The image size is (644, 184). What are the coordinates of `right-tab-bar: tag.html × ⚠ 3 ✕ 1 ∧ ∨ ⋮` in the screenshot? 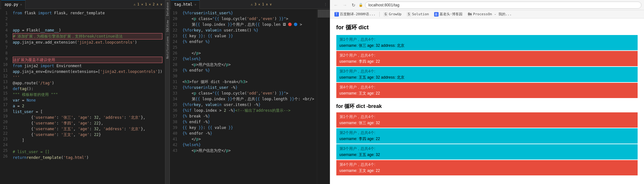 It's located at (250, 4).